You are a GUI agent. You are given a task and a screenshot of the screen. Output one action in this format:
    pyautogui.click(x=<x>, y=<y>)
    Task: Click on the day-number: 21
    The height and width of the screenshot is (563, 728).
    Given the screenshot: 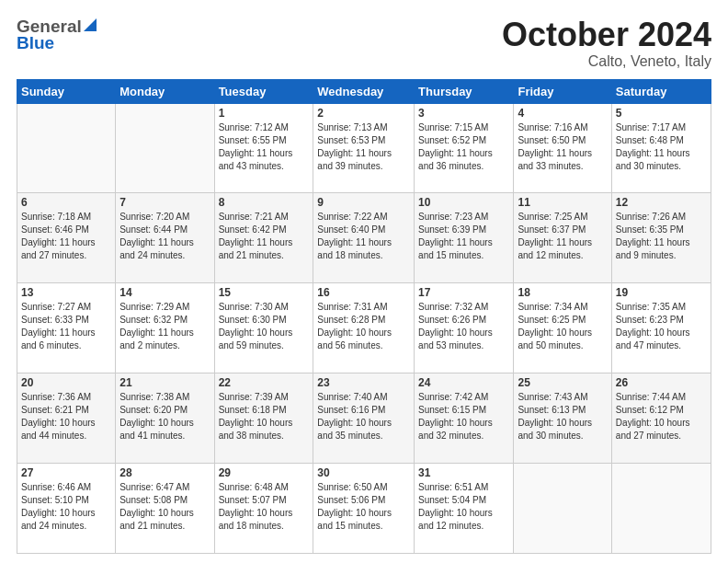 What is the action you would take?
    pyautogui.click(x=165, y=383)
    